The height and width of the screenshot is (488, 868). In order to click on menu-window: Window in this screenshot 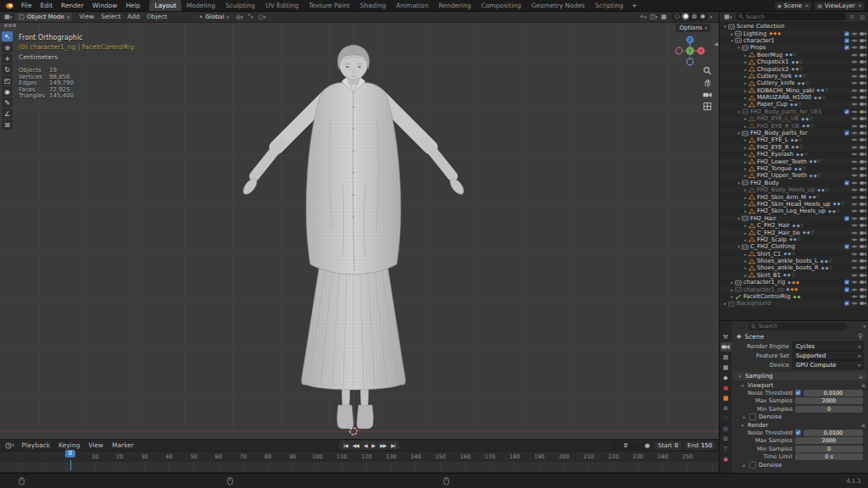, I will do `click(105, 5)`.